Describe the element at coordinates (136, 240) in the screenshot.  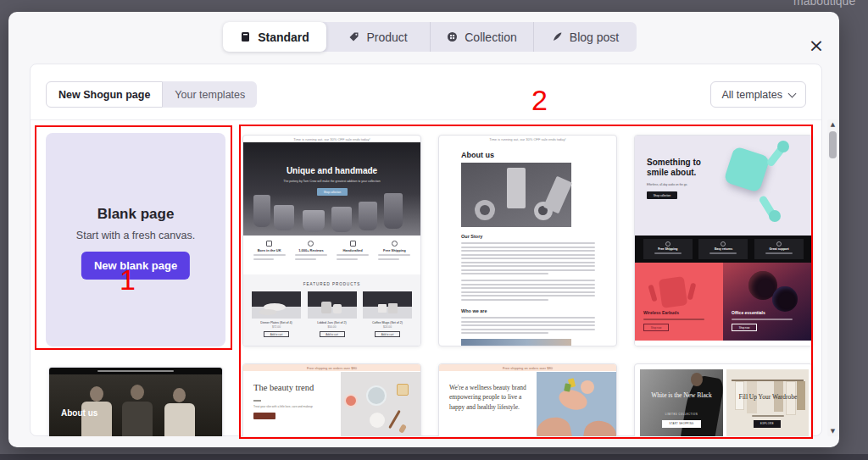
I see `blank-page-card: Blank page Start with a fresh canvas. Ne…` at that location.